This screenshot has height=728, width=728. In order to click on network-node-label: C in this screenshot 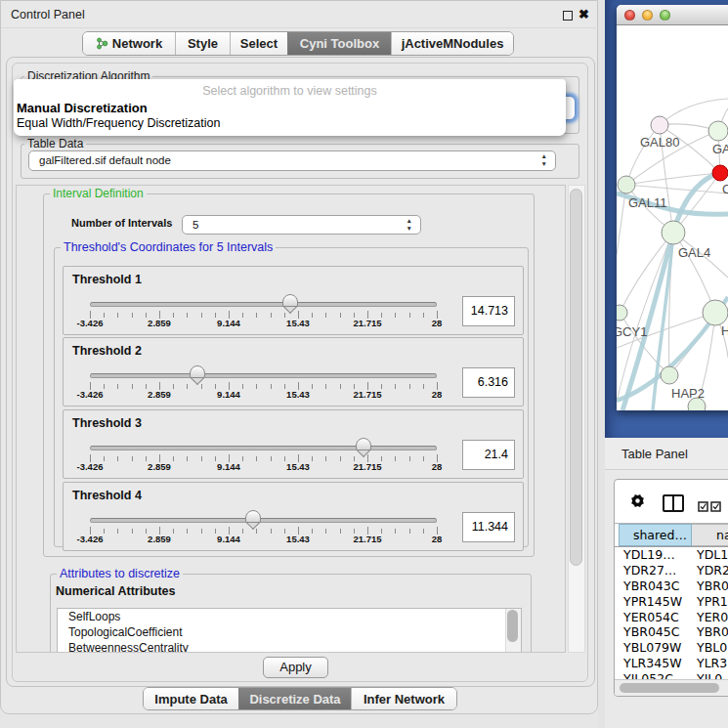, I will do `click(725, 190)`.